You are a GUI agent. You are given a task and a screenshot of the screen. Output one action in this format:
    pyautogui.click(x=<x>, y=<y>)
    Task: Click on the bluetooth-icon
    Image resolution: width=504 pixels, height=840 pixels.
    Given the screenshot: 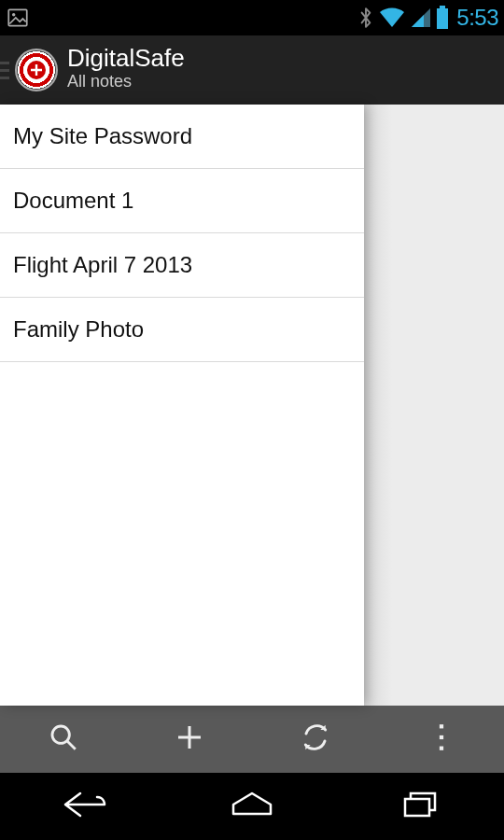 What is the action you would take?
    pyautogui.click(x=366, y=18)
    